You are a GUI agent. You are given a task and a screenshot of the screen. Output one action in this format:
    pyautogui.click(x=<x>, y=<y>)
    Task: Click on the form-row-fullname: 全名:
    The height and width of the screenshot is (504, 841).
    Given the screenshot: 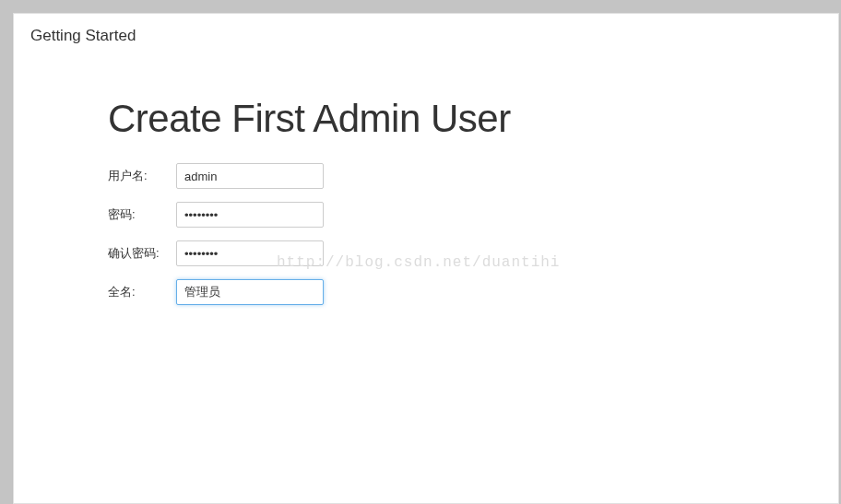 What is the action you would take?
    pyautogui.click(x=473, y=292)
    